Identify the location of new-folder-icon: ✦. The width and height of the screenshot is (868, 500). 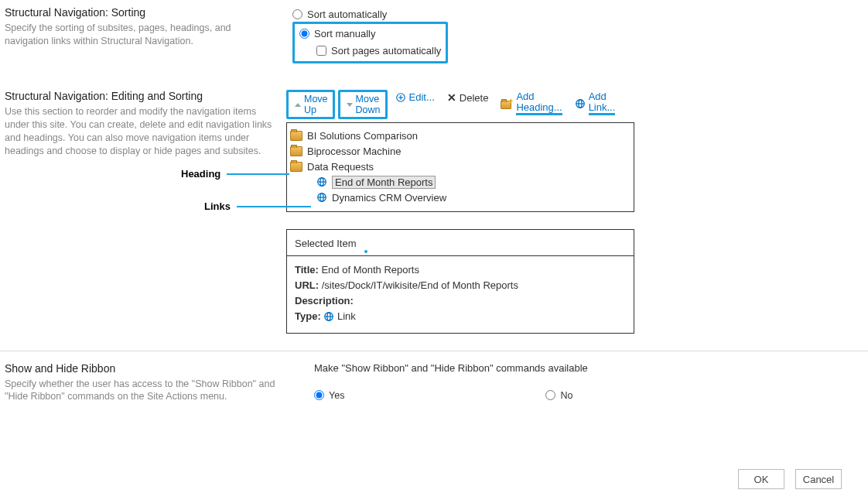
(507, 104).